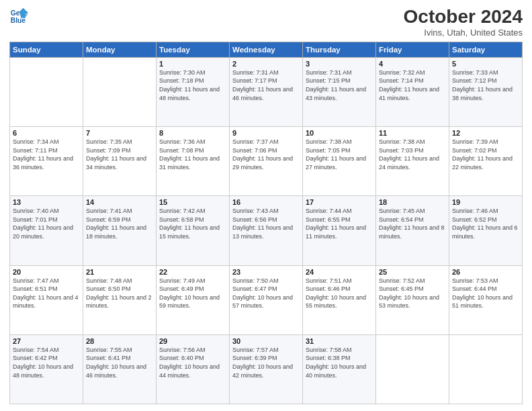 The height and width of the screenshot is (411, 532). What do you see at coordinates (412, 231) in the screenshot?
I see `table-row: 18Sunrise: 7:45 AMSunset: 6:54 PMDayligh…` at bounding box center [412, 231].